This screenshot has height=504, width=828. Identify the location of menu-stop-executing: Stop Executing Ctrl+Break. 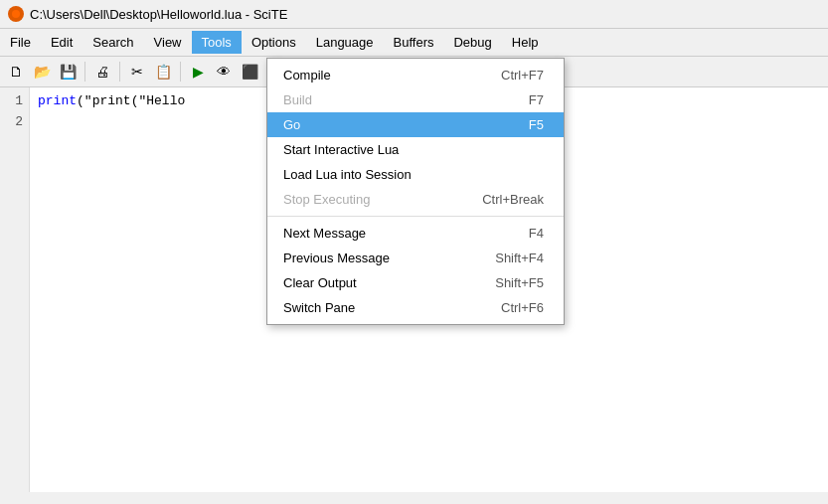
(415, 199).